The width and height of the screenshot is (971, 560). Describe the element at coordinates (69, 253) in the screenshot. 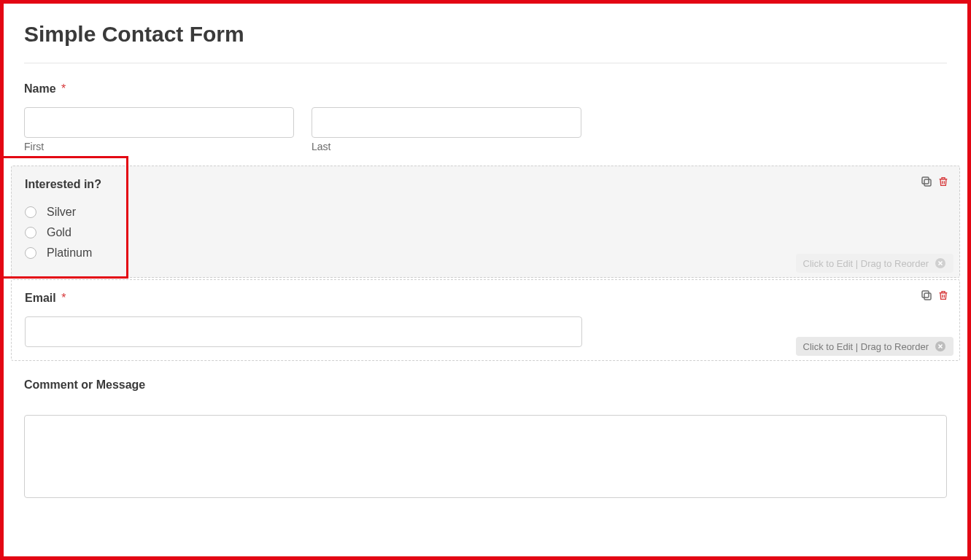

I see `radio-label-platinum: Platinum` at that location.